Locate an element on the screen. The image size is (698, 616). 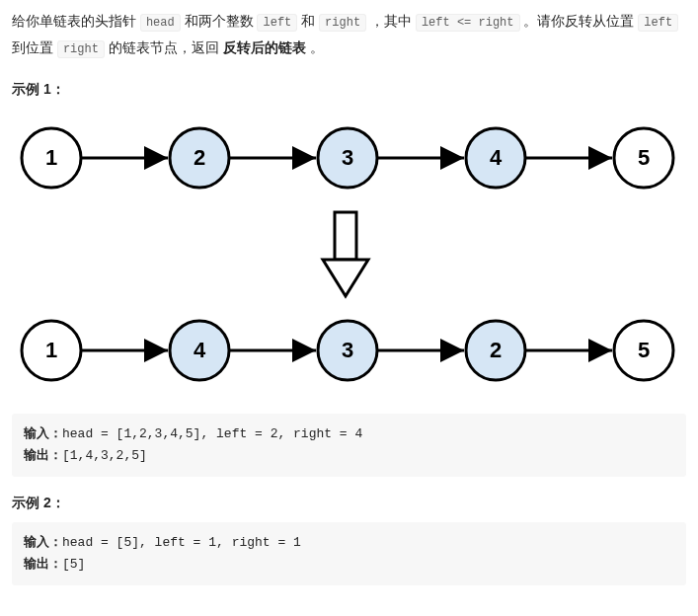
transform-arrow-icon is located at coordinates (346, 255).